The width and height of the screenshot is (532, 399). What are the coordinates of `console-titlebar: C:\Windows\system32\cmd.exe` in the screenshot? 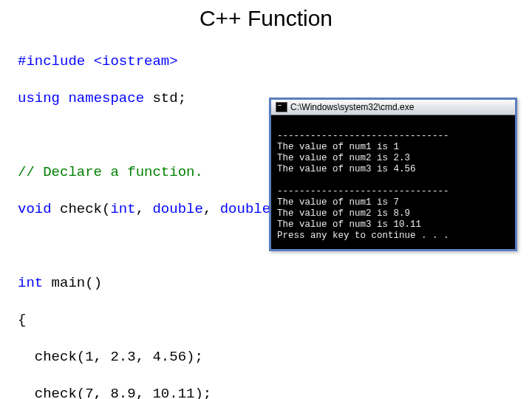 It's located at (393, 108).